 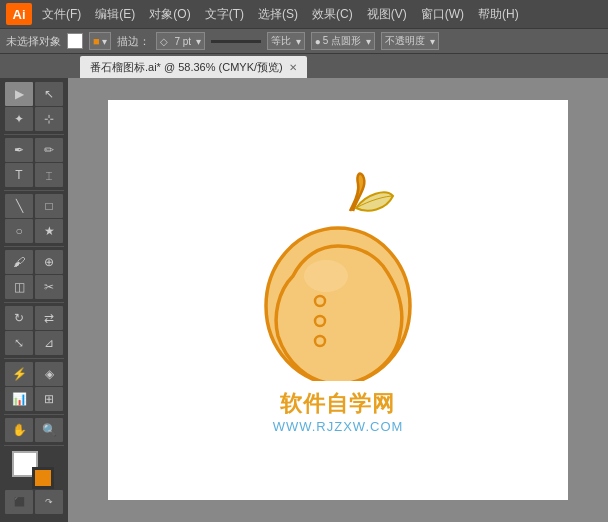 I want to click on toggle-mode: ↷, so click(x=49, y=502).